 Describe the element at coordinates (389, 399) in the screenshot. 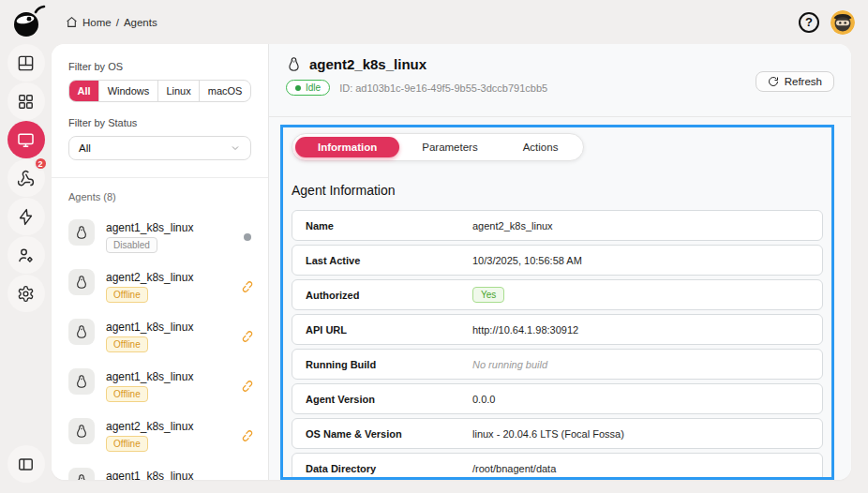

I see `row-label: Agent Version` at that location.